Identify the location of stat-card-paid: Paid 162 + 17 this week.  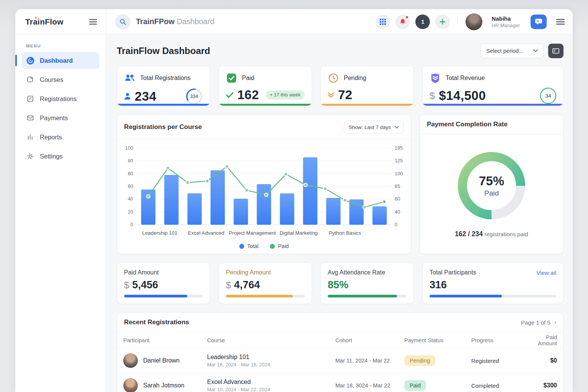
(265, 86).